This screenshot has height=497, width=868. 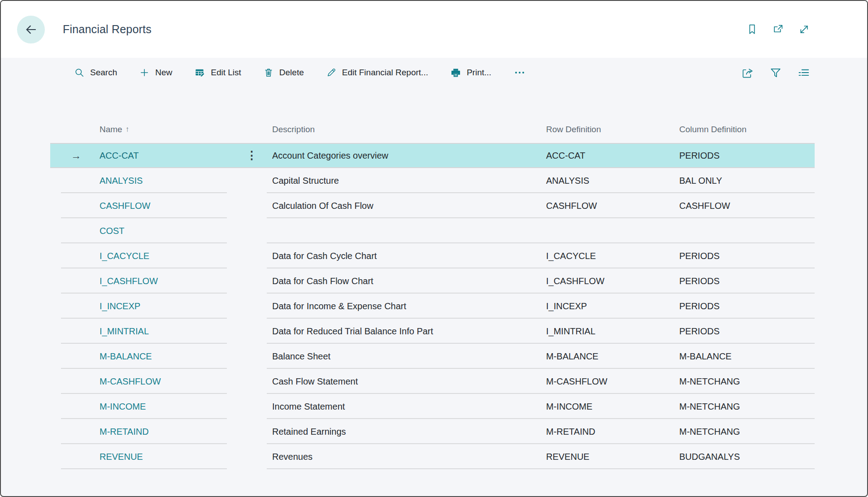 What do you see at coordinates (409, 281) in the screenshot?
I see `description-cell: Data for Cash Flow Chart` at bounding box center [409, 281].